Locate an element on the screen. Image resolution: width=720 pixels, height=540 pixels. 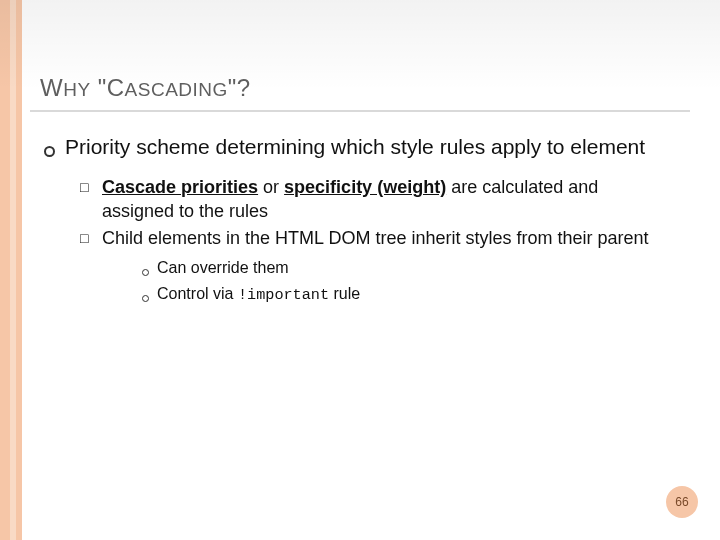
page-number-badge: 66 is located at coordinates (682, 502).